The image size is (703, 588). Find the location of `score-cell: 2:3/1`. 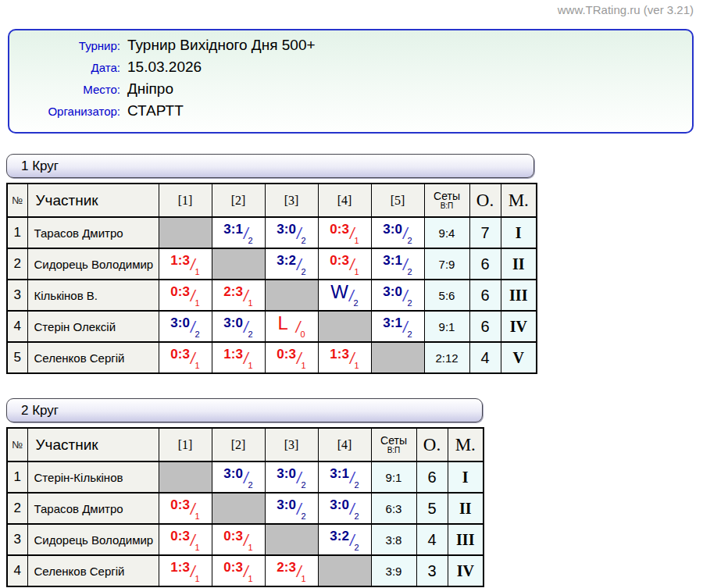

score-cell: 2:3/1 is located at coordinates (291, 571).